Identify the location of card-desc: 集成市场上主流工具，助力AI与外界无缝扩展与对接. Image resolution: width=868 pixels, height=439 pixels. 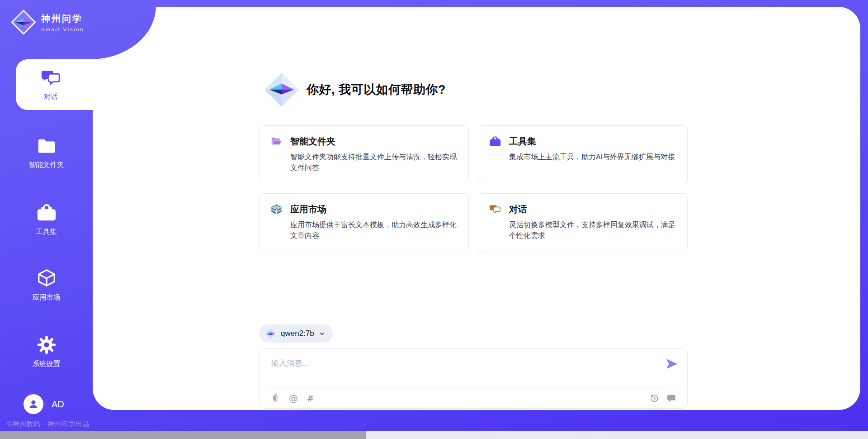
(593, 157).